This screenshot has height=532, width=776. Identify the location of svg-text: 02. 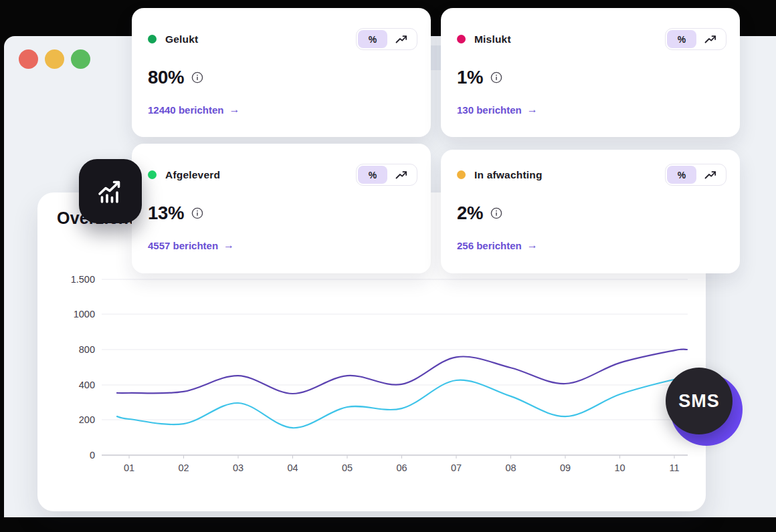
(183, 468).